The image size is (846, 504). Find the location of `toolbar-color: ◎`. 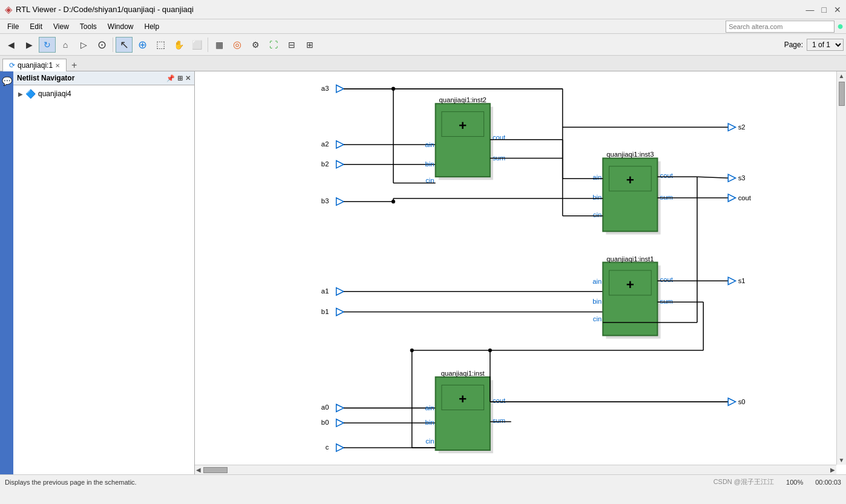

toolbar-color: ◎ is located at coordinates (237, 45).